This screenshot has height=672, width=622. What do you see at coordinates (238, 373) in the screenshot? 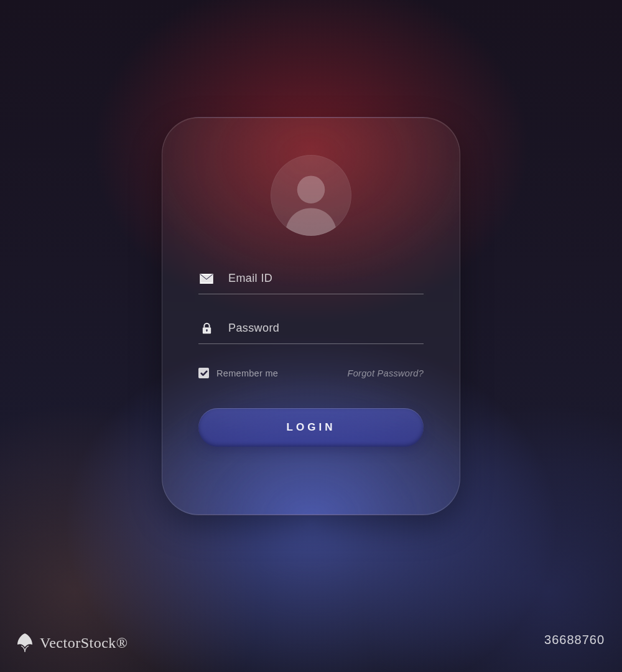
I see `remember-me-toggle: Remember me` at bounding box center [238, 373].